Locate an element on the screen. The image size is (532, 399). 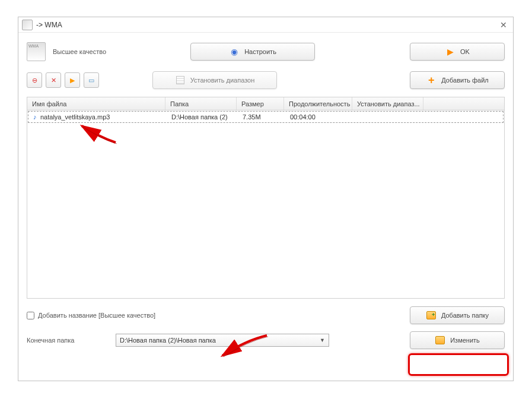
remove-item-button: ⊖ is located at coordinates (34, 80).